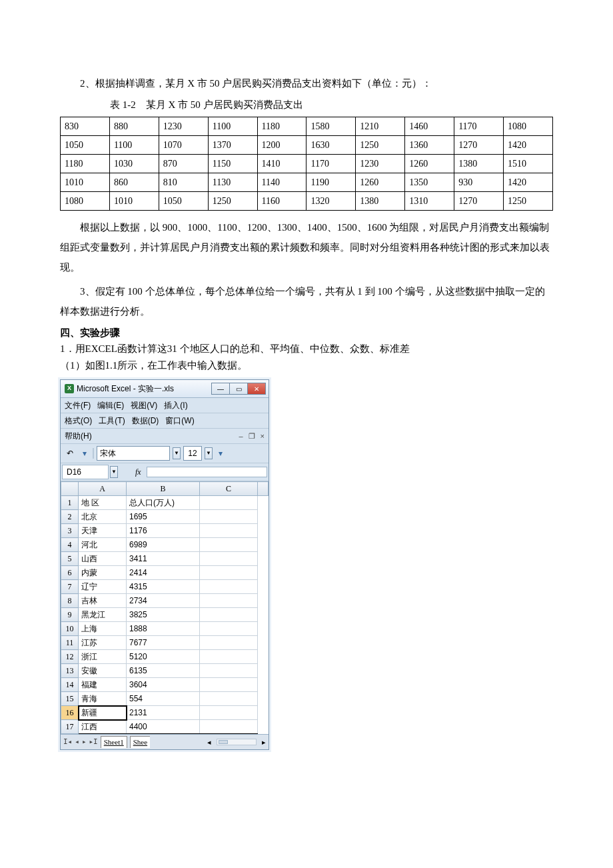  What do you see at coordinates (163, 559) in the screenshot?
I see `cell: 3411` at bounding box center [163, 559].